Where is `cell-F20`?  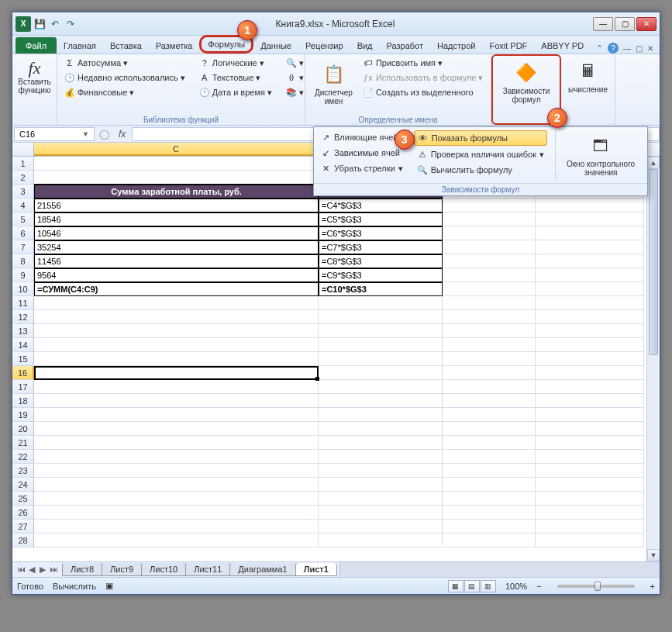
cell-F20 is located at coordinates (590, 429).